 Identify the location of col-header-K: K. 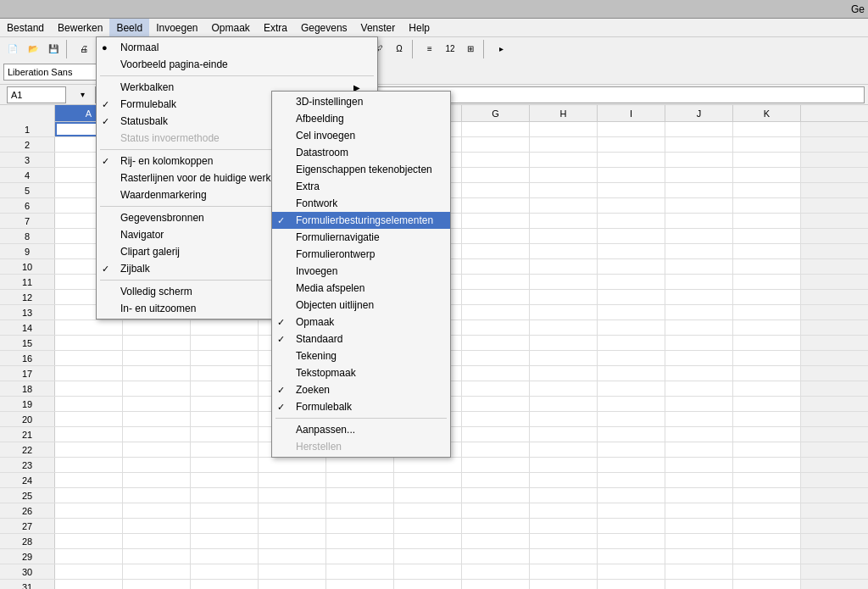
(767, 114).